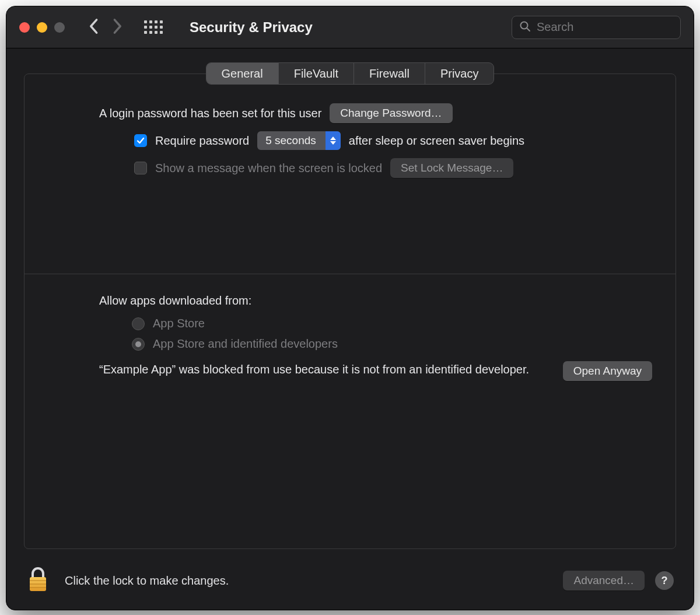 This screenshot has height=615, width=700. What do you see at coordinates (141, 141) in the screenshot?
I see `require-password-checkbox` at bounding box center [141, 141].